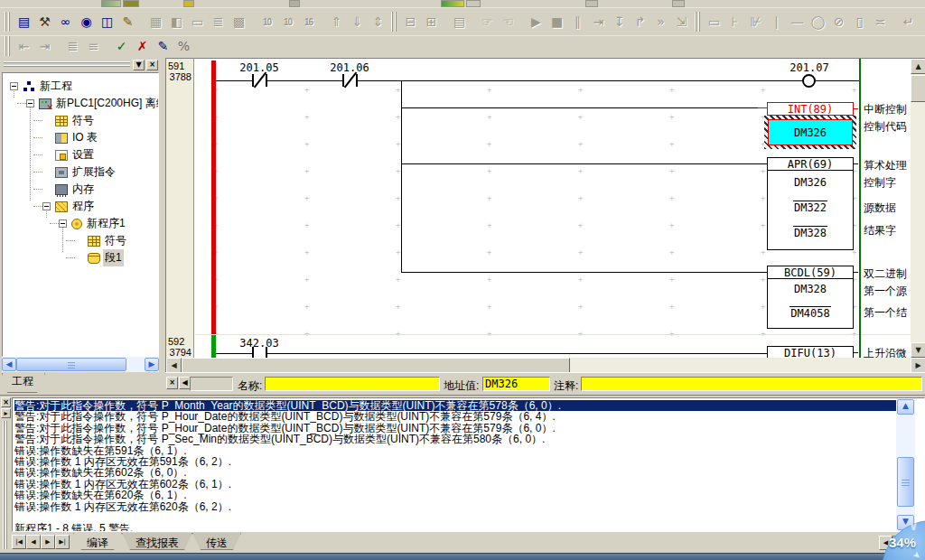  Describe the element at coordinates (65, 22) in the screenshot. I see `watch-window-icon: ∞` at that location.